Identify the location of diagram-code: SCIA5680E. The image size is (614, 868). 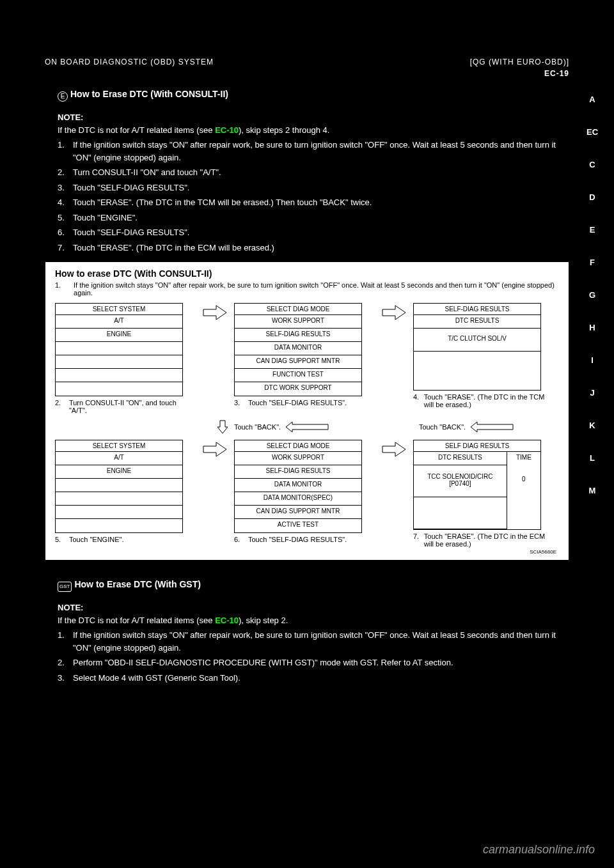
(307, 552).